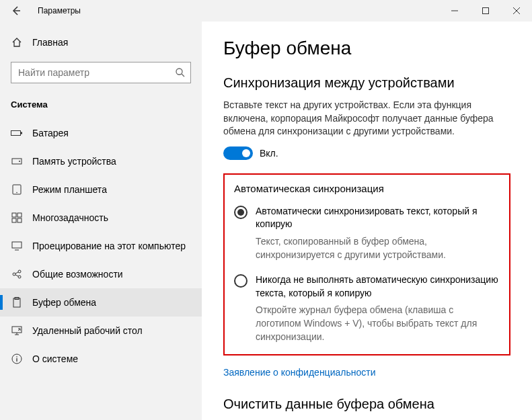 Image resolution: width=532 pixels, height=420 pixels. I want to click on nav-item-about: О системе, so click(101, 359).